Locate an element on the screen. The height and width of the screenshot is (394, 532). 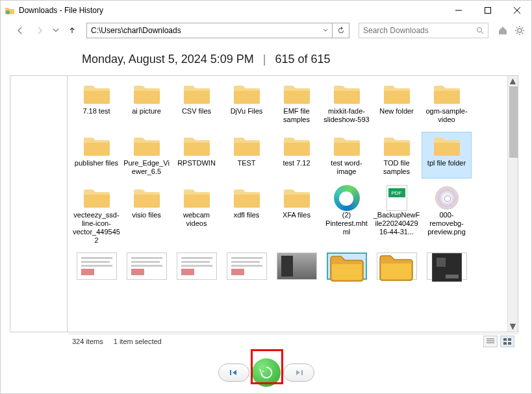
file-item: 7.18 test is located at coordinates (96, 103).